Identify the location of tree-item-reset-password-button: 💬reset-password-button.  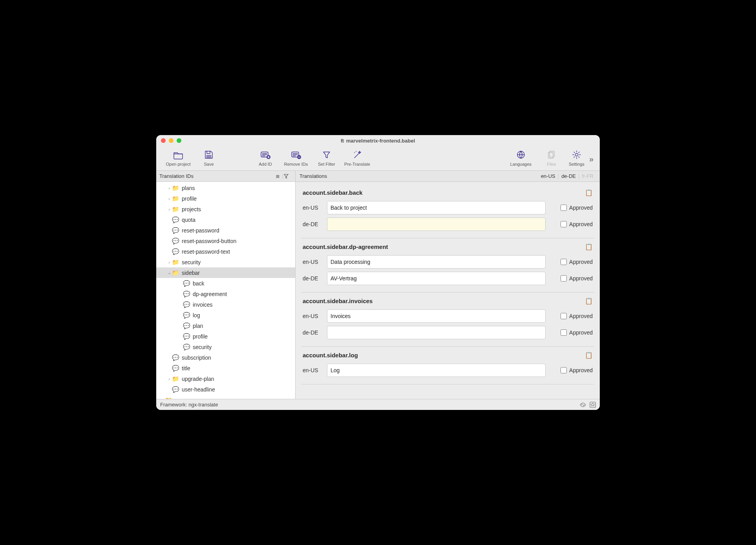
(226, 241).